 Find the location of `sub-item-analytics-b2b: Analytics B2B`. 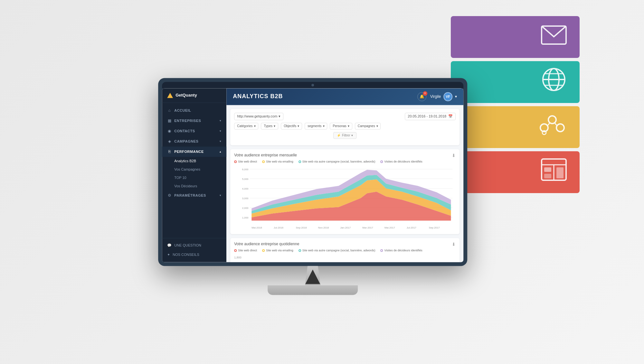

sub-item-analytics-b2b: Analytics B2B is located at coordinates (194, 161).